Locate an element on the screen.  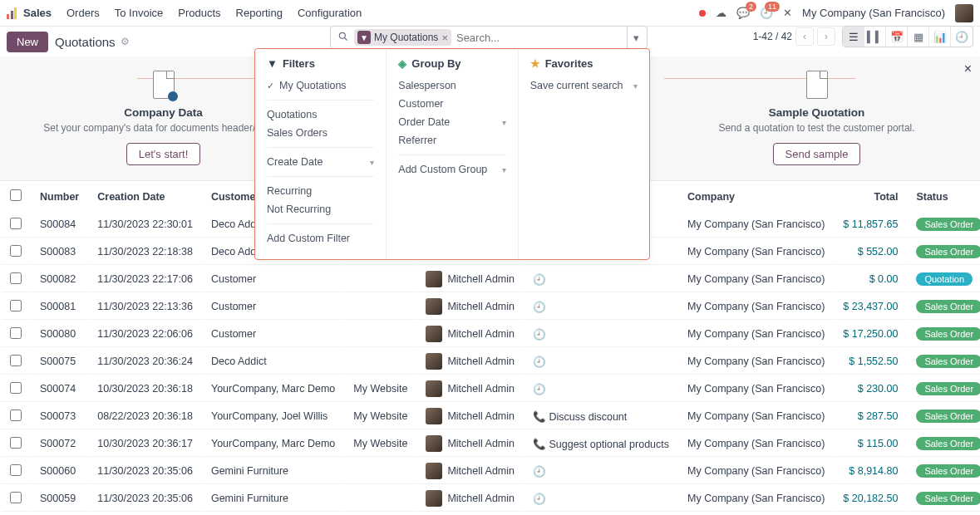
company-switcher: My Company (San Francisco) is located at coordinates (874, 13).